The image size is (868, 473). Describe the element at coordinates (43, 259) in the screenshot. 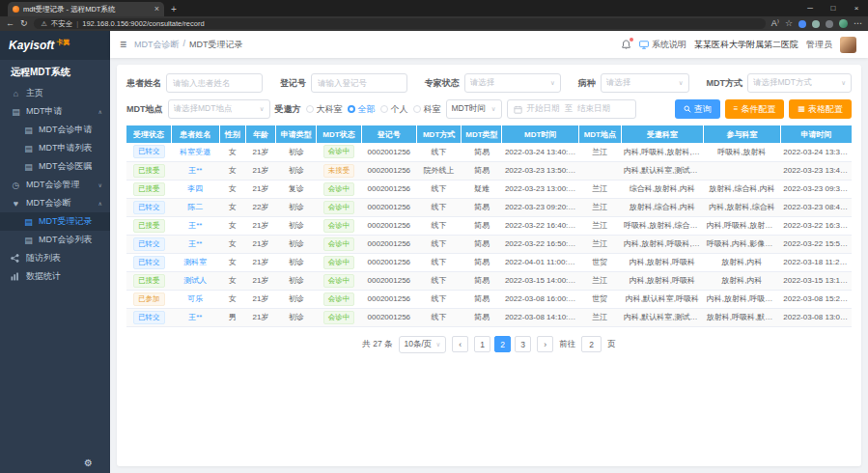

I see `sidebar-item-label: 随访列表` at that location.